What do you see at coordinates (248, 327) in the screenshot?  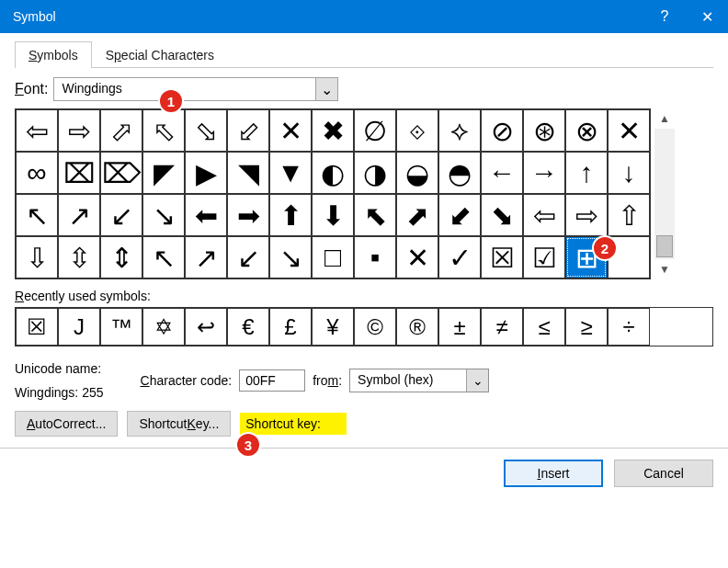 I see `recent-cell: €` at bounding box center [248, 327].